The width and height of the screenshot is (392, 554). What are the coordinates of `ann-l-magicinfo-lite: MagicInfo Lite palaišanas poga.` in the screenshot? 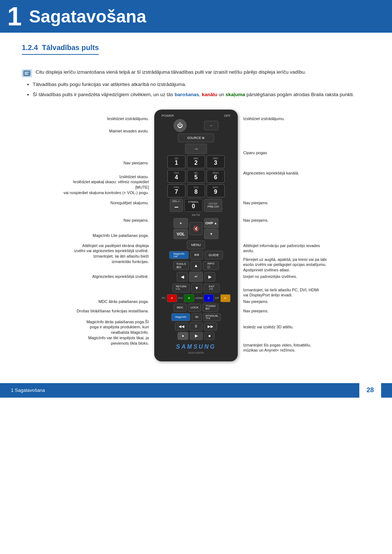 It's located at (121, 236).